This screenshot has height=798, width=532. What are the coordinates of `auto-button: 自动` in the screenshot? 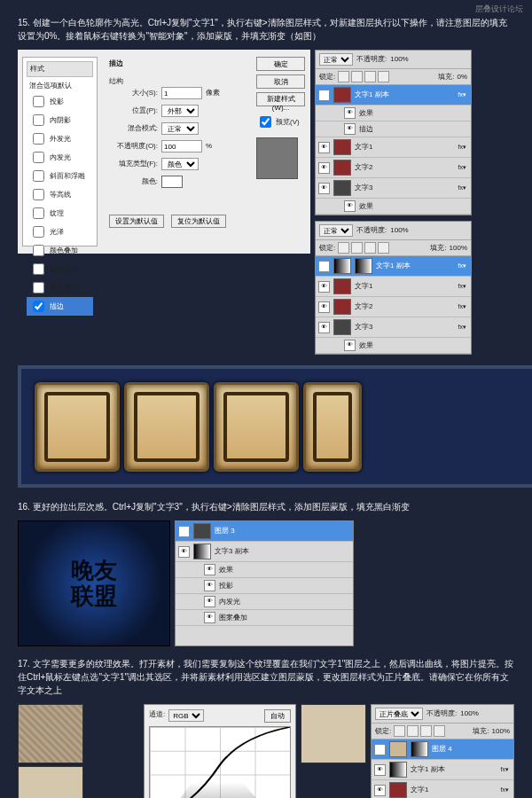 It's located at (278, 716).